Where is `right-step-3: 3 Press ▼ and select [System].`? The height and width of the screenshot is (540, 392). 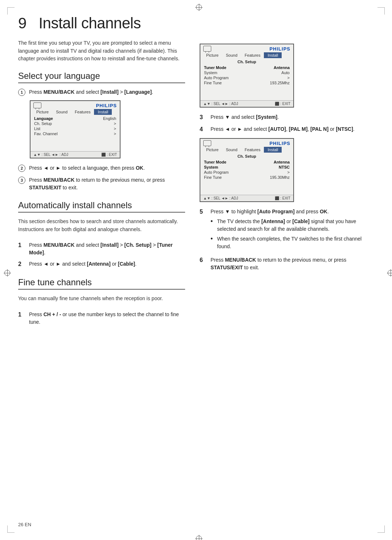 right-step-3: 3 Press ▼ and select [System]. is located at coordinates (287, 118).